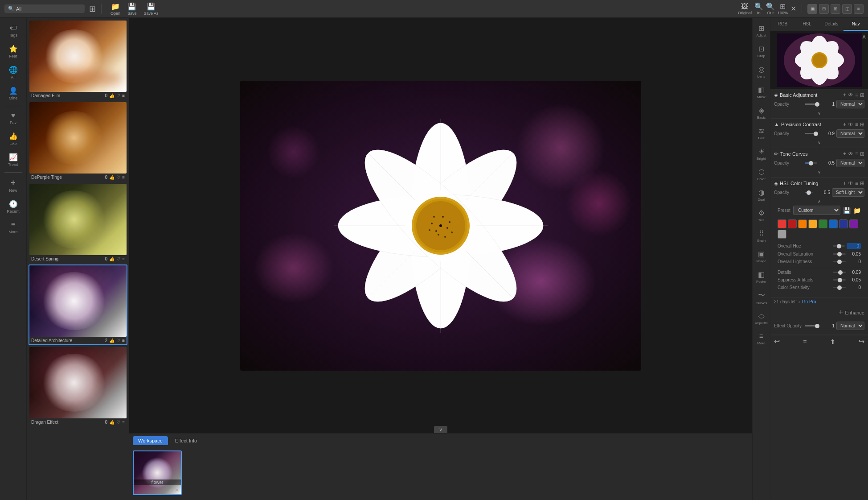 The height and width of the screenshot is (500, 868). What do you see at coordinates (759, 9) in the screenshot?
I see `zoom-in-button: 🔍 In` at bounding box center [759, 9].